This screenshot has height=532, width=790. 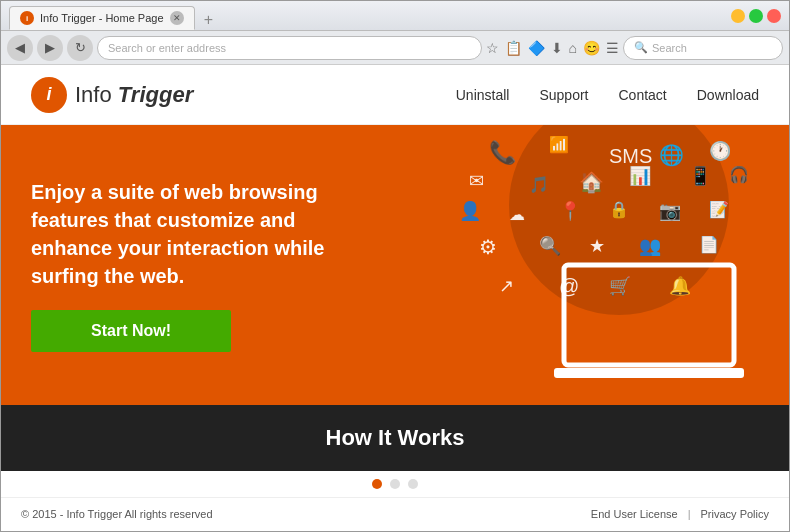 I want to click on nav-contact: Contact, so click(x=642, y=95).